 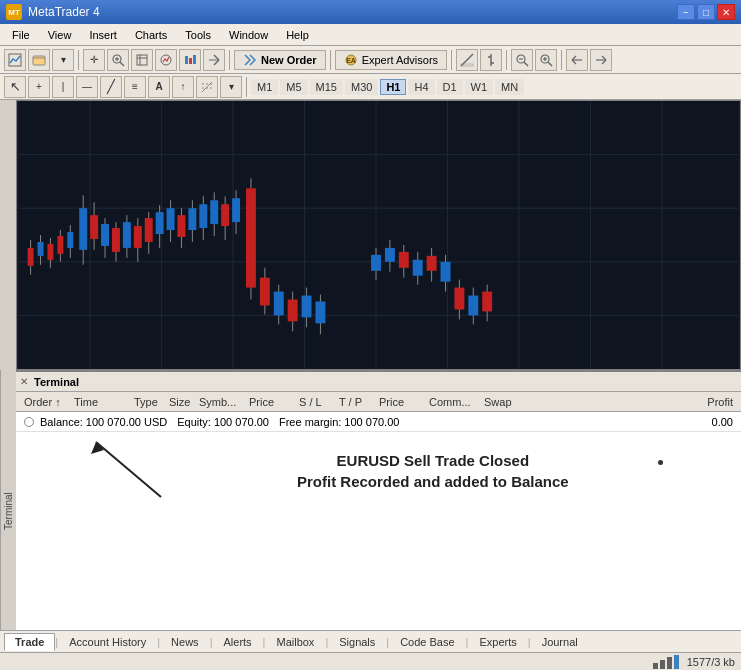 What do you see at coordinates (433, 471) in the screenshot?
I see `annotation-text: EURUSD Sell Trade Closed Profit Recorded…` at bounding box center [433, 471].